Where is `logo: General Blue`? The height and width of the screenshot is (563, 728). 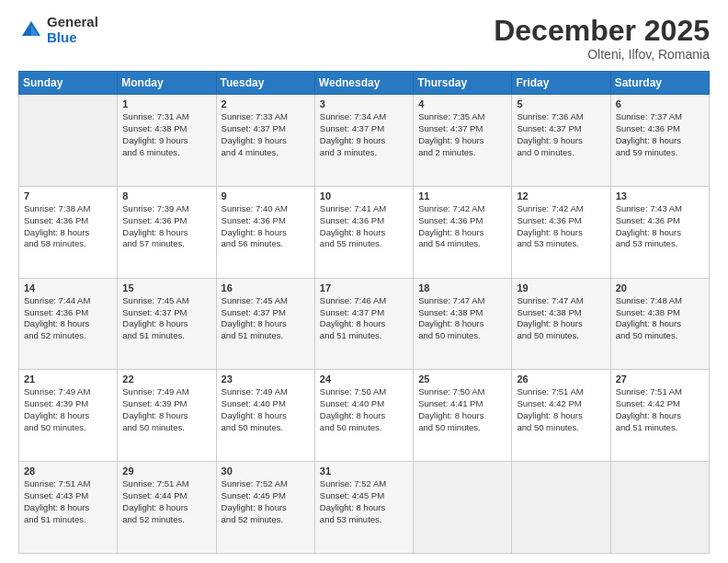 logo: General Blue is located at coordinates (59, 29).